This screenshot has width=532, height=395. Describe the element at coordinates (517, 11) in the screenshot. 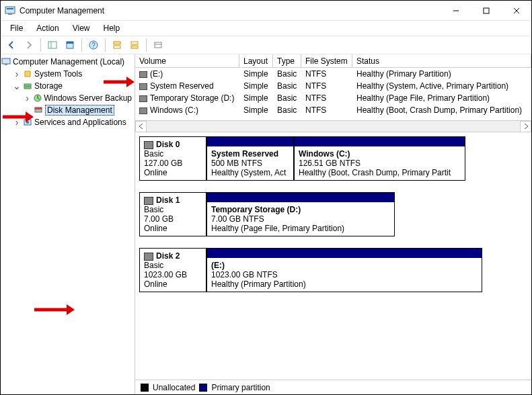

I see `close-button` at that location.